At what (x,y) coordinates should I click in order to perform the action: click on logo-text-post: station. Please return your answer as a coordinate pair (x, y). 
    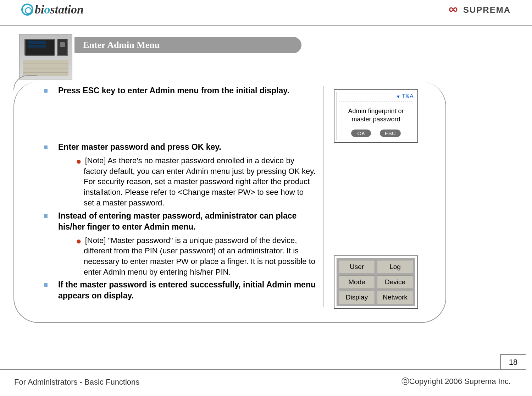
    Looking at the image, I should click on (67, 9).